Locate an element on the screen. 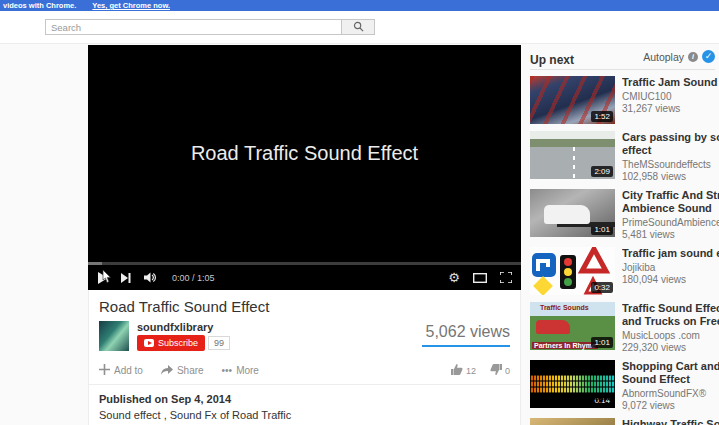 The height and width of the screenshot is (425, 719). add-to-button: Add to is located at coordinates (121, 370).